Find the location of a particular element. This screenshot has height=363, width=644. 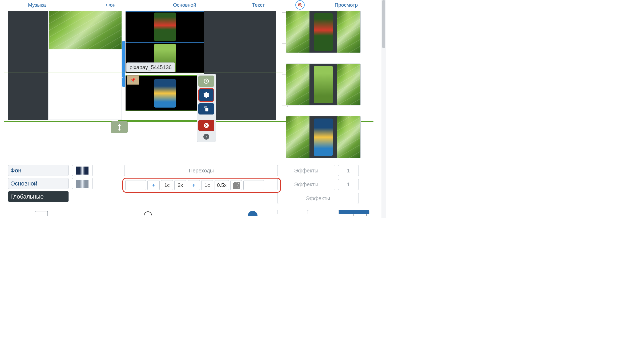

gear-icon is located at coordinates (206, 95).